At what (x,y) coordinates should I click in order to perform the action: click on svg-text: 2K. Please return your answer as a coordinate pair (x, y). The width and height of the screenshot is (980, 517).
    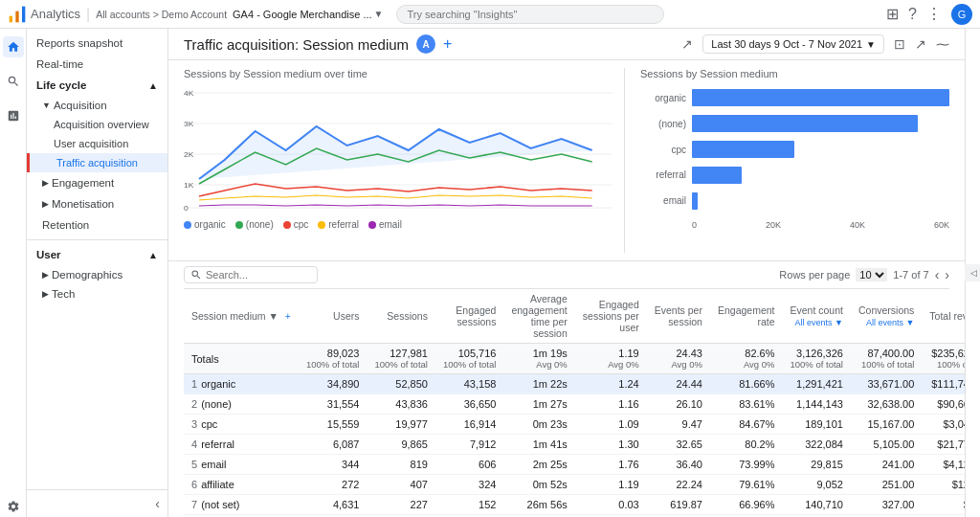
    Looking at the image, I should click on (189, 155).